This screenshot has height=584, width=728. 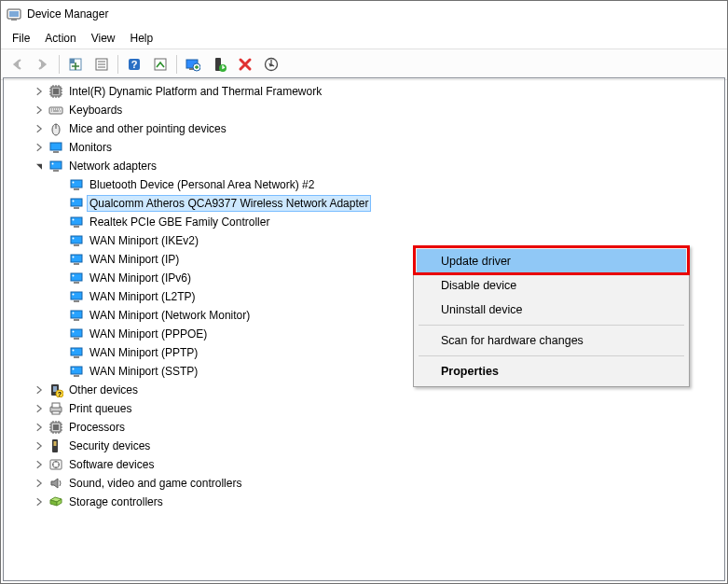 I want to click on menu-item: Scan for hardware changes, so click(x=552, y=341).